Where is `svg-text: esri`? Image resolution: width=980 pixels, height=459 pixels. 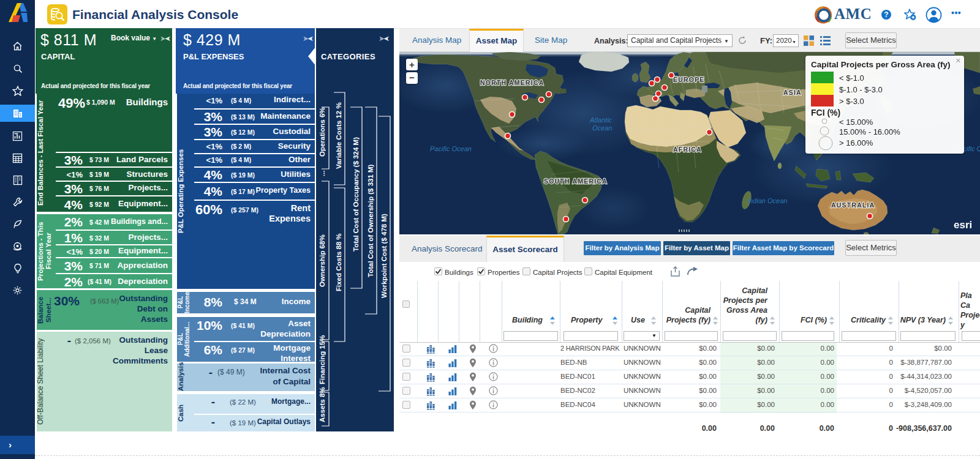 svg-text: esri is located at coordinates (963, 225).